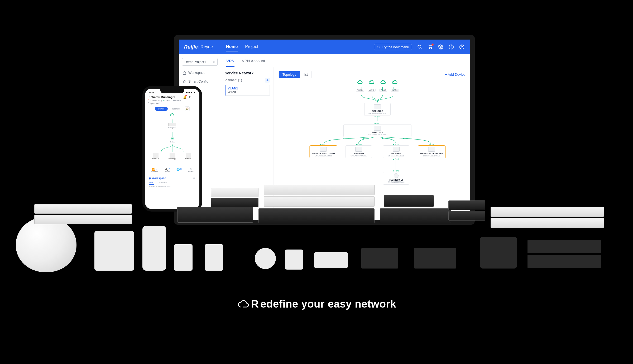 The image size is (633, 364). What do you see at coordinates (163, 97) in the screenshot?
I see `phone-title: Wanfu Building 1` at bounding box center [163, 97].